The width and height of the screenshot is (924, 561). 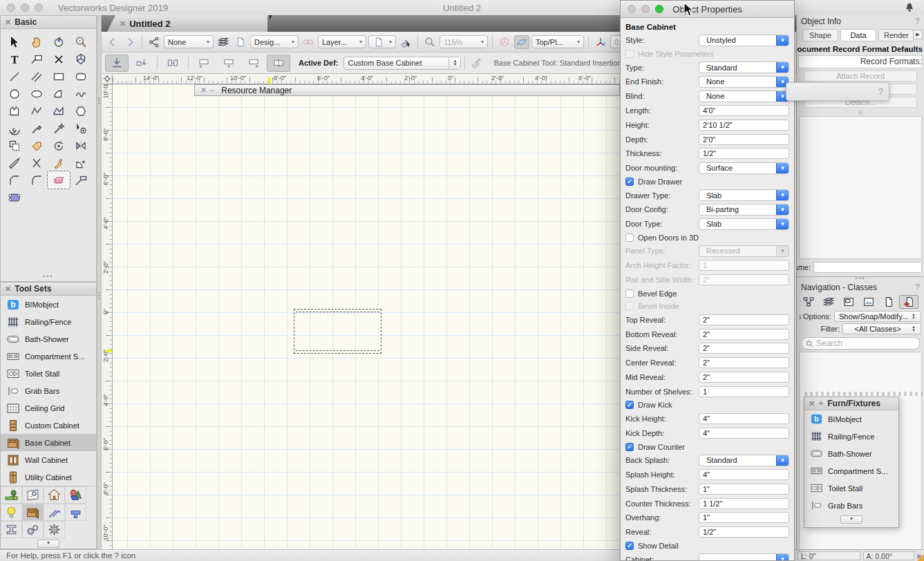 What do you see at coordinates (123, 23) in the screenshot?
I see `close-tab-icon: ✕` at bounding box center [123, 23].